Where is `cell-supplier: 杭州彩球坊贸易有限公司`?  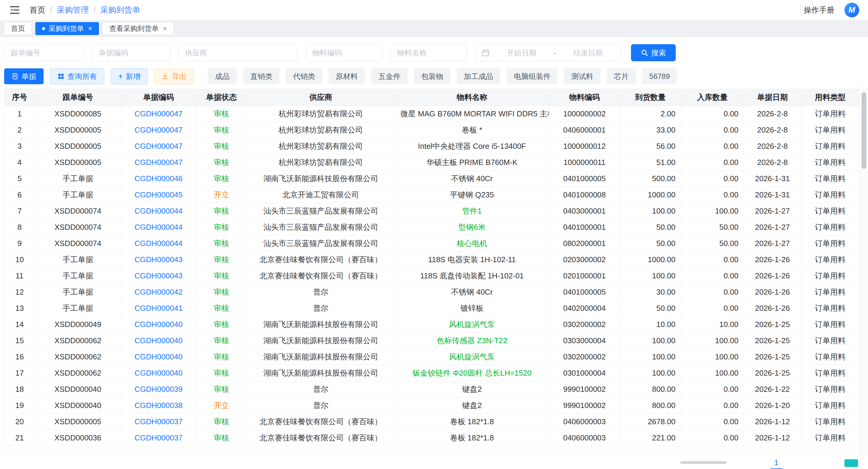
cell-supplier: 杭州彩球坊贸易有限公司 is located at coordinates (321, 146).